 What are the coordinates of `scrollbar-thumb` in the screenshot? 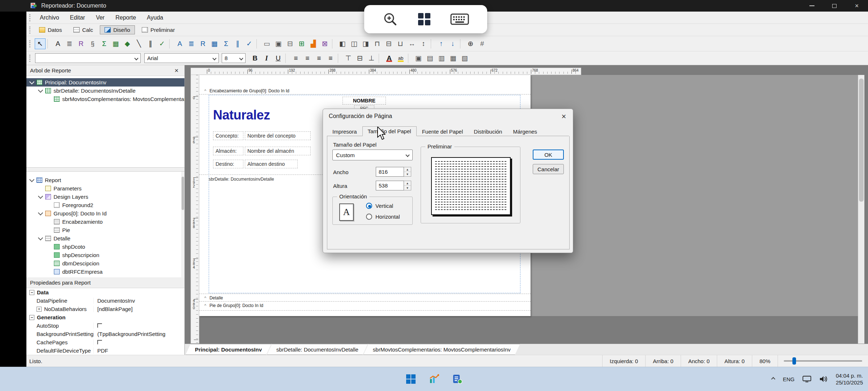 It's located at (861, 140).